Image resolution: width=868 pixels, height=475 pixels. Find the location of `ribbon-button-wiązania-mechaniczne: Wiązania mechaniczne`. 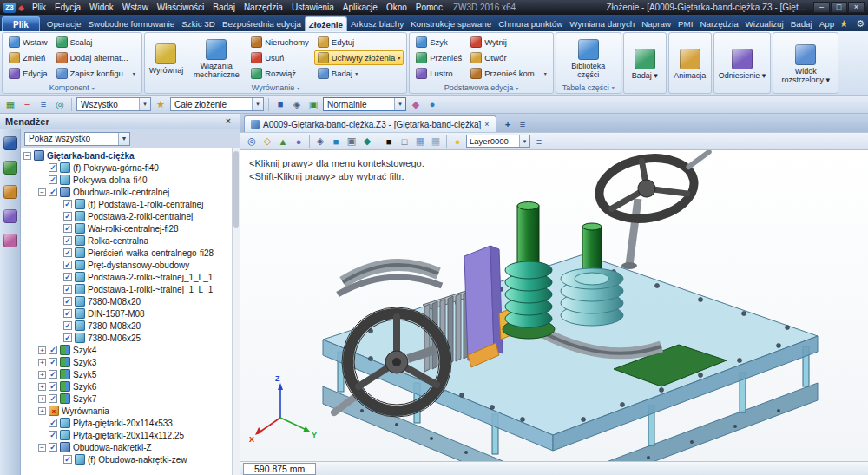

ribbon-button-wiązania-mechaniczne: Wiązania mechaniczne is located at coordinates (216, 57).